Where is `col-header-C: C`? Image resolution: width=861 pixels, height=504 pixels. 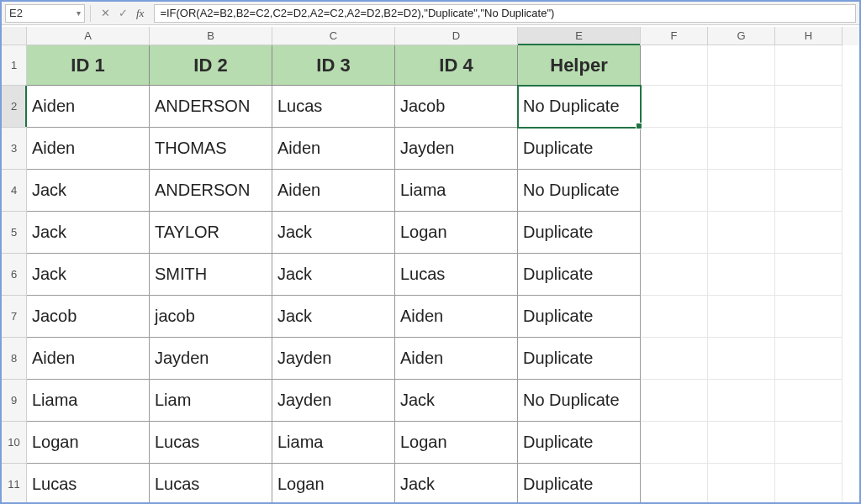
col-header-C: C is located at coordinates (334, 36).